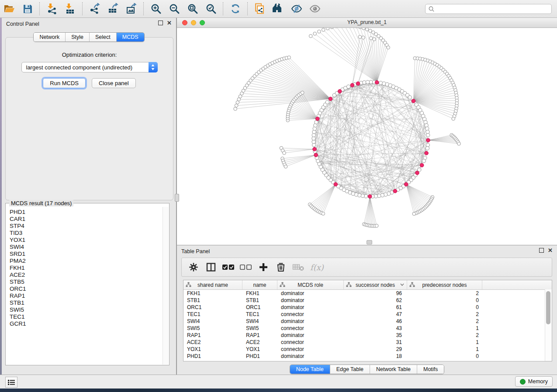 The image size is (557, 392). Describe the element at coordinates (376, 349) in the screenshot. I see `table-cell: 29` at that location.